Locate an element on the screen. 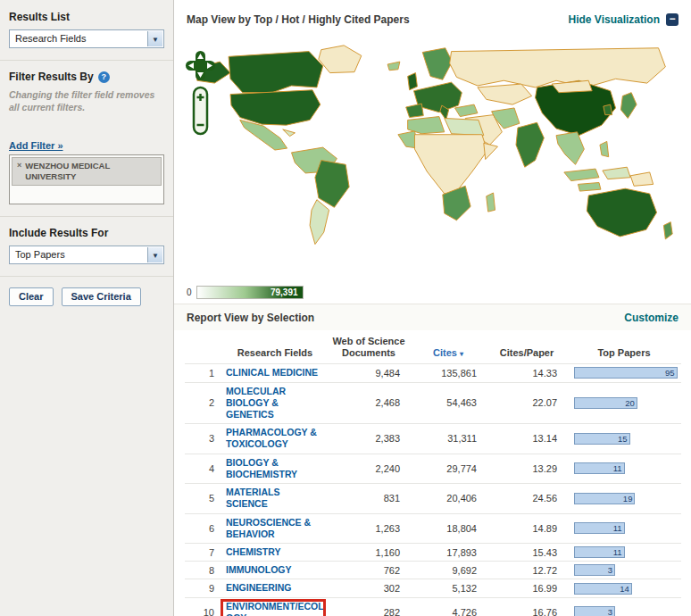  top-papers-bar: 11 is located at coordinates (600, 529).